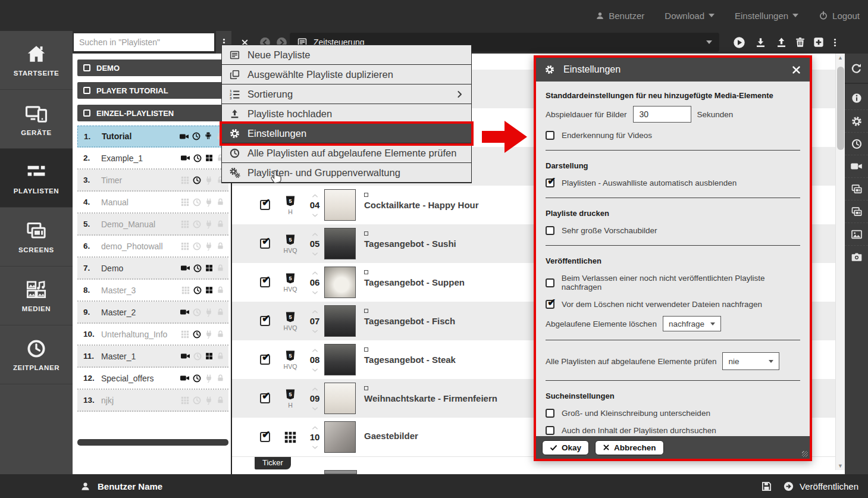 This screenshot has height=498, width=868. I want to click on scrollbar-thumb, so click(841, 108).